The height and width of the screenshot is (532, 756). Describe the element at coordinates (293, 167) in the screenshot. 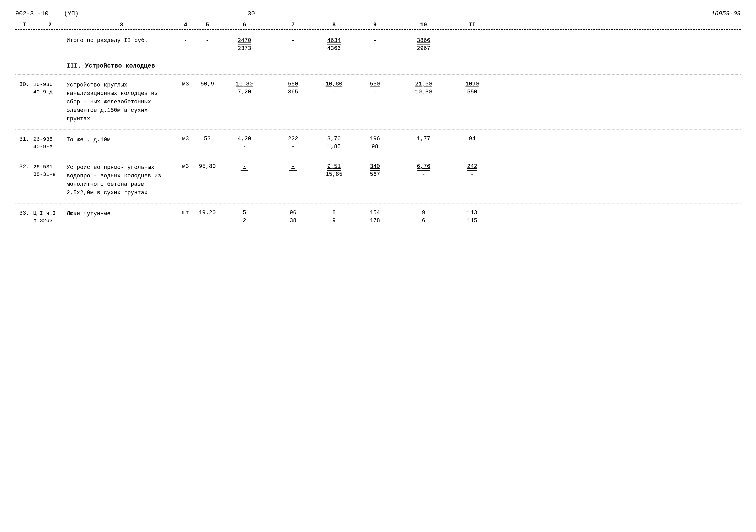

I see `row-col7: -` at that location.